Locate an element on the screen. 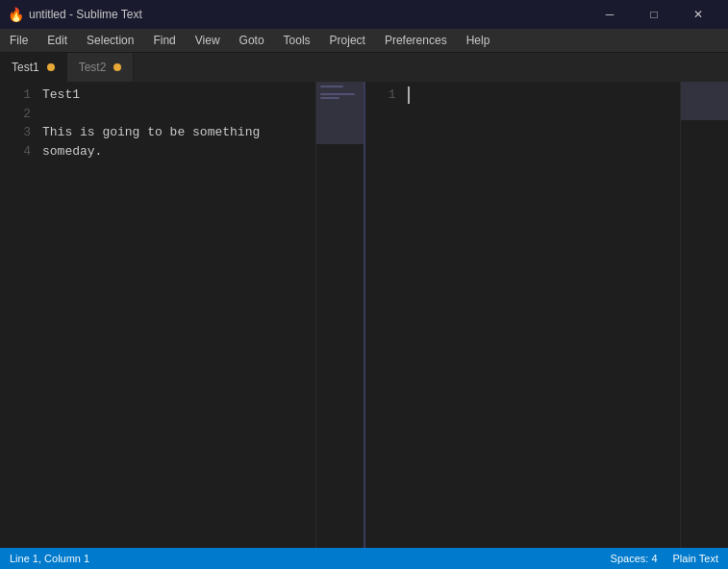 This screenshot has width=728, height=569. menu-item-tools: Tools is located at coordinates (297, 40).